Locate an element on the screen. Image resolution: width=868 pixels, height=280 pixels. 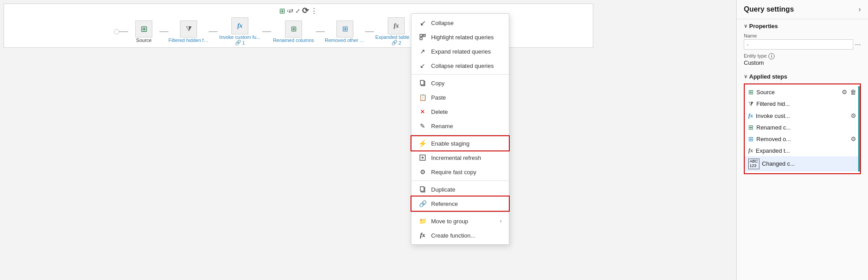
menu-item-enable-staging: ⚡ Enable staging is located at coordinates (460, 143).